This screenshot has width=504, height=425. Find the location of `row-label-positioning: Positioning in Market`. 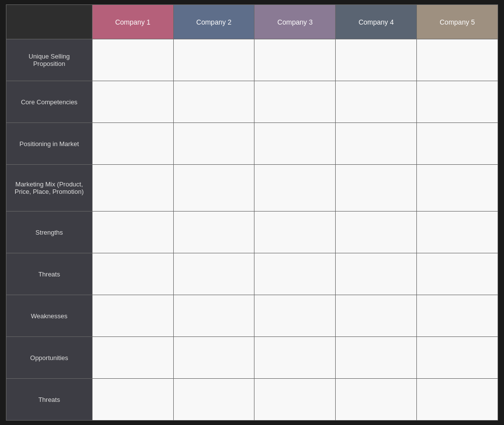

row-label-positioning: Positioning in Market is located at coordinates (49, 144).